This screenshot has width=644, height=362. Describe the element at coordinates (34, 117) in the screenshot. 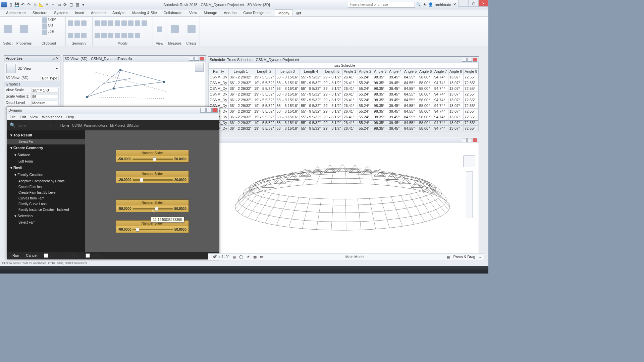

I see `dynamo-menu-view: View` at that location.